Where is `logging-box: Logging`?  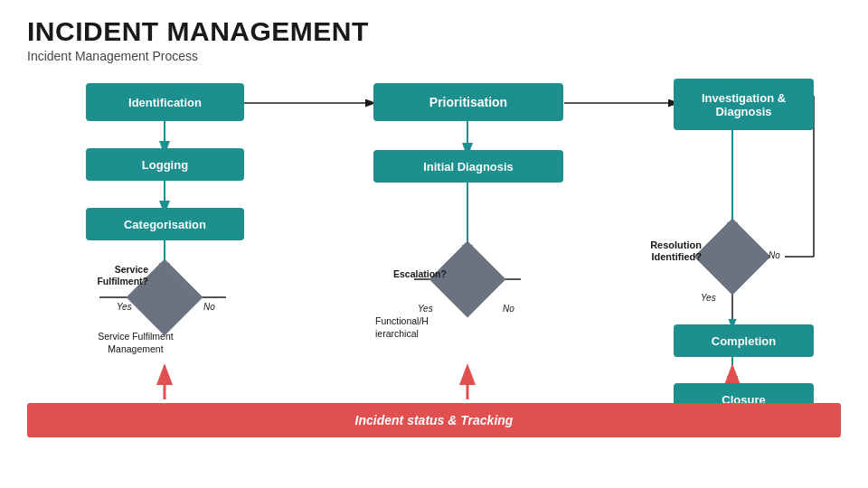
logging-box: Logging is located at coordinates (165, 164).